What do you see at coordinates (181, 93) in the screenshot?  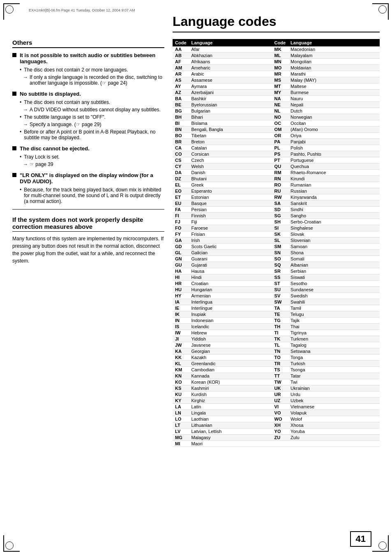 I see `code-cell: AZ` at bounding box center [181, 93].